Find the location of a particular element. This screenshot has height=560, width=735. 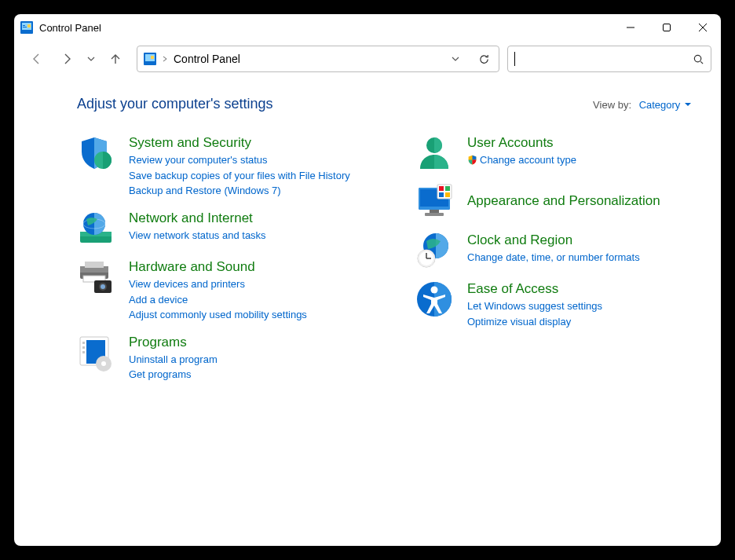

category-link: Uninstall a program is located at coordinates (248, 360).